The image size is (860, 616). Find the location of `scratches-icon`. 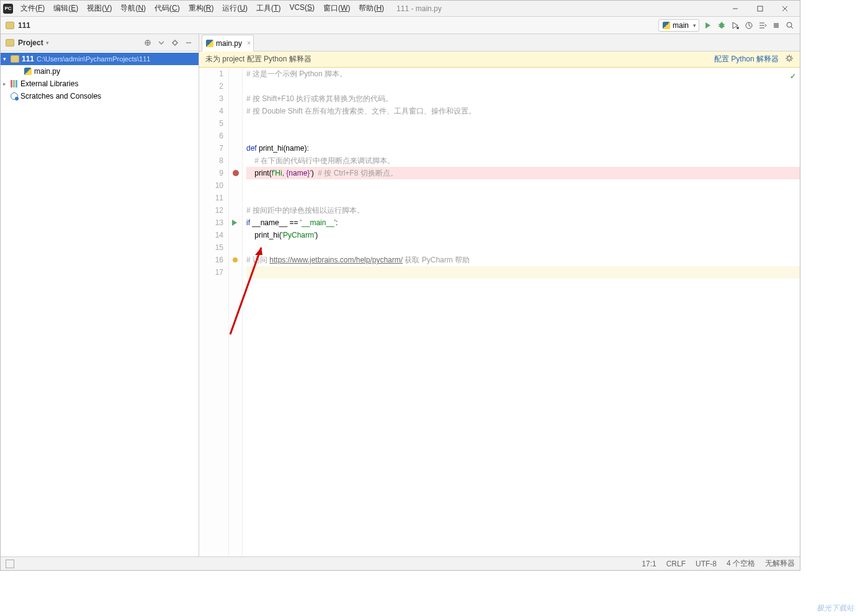

scratches-icon is located at coordinates (14, 96).